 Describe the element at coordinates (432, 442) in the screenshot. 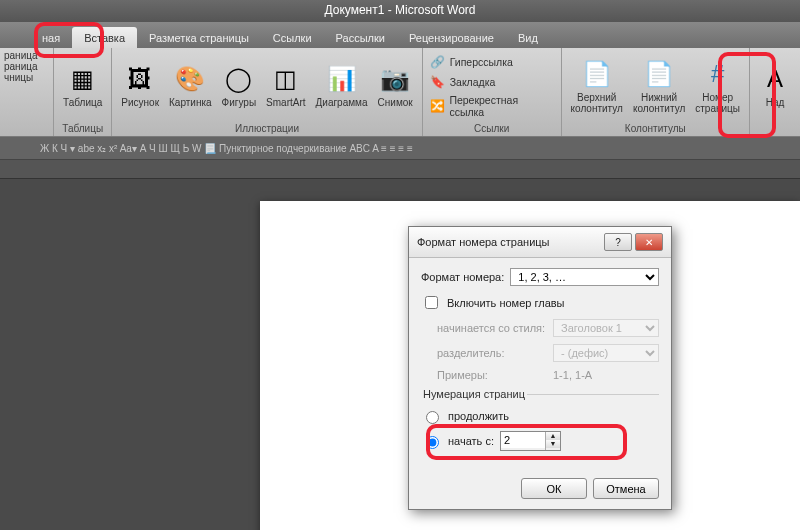

I see `start-at-radio` at that location.